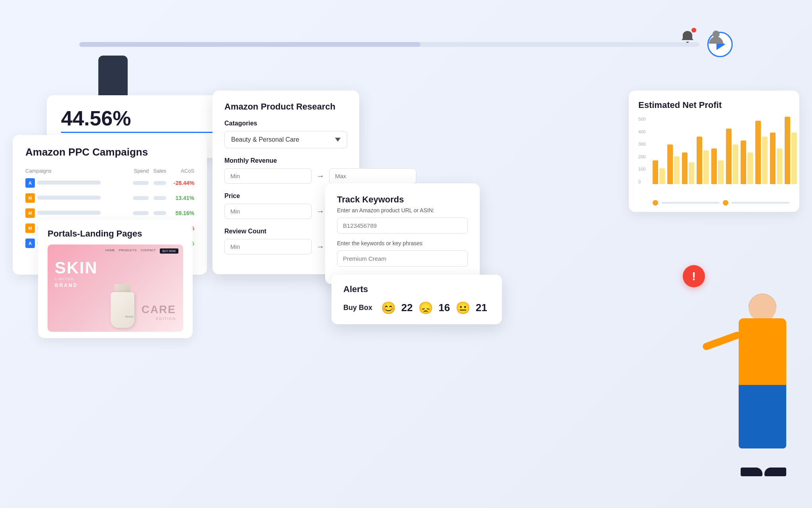 This screenshot has height=508, width=812. What do you see at coordinates (286, 107) in the screenshot?
I see `product-research-title: Amazon Product Research` at bounding box center [286, 107].